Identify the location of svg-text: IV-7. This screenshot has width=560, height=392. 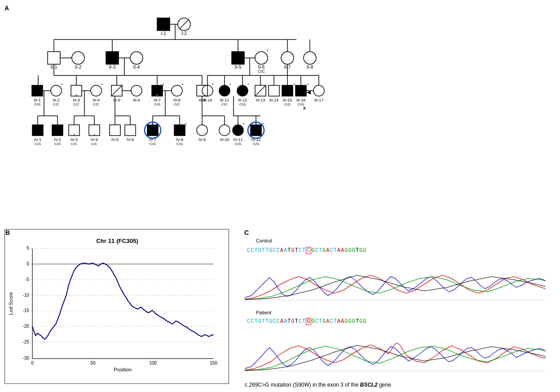
(153, 140).